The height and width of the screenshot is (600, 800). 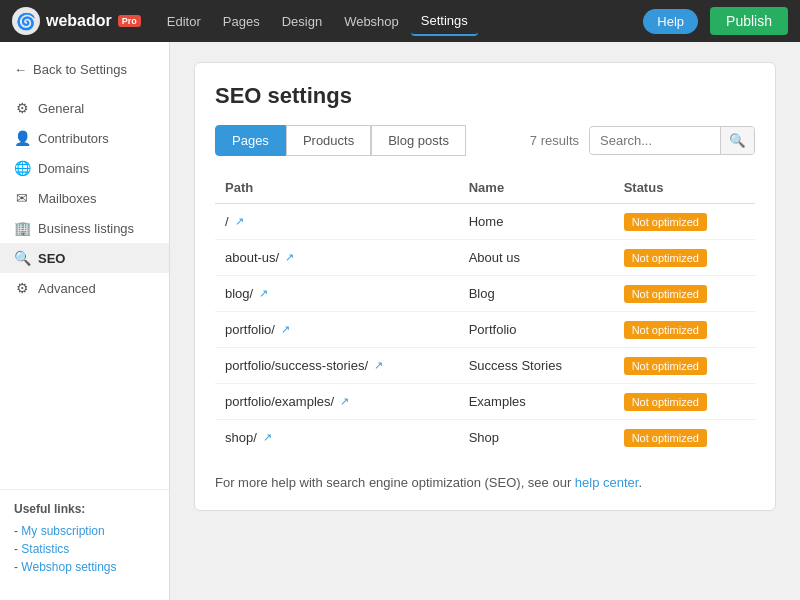 What do you see at coordinates (400, 21) in the screenshot?
I see `top-navigation: 🌀 webador Pro Editor Pages Design Websho…` at bounding box center [400, 21].